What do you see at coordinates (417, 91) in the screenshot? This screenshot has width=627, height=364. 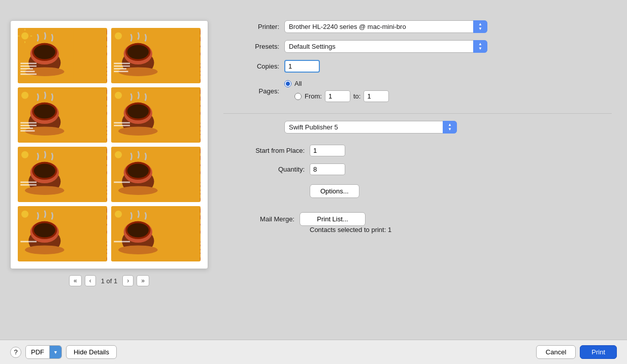 I see `pages-row: Pages: All From: to:` at bounding box center [417, 91].